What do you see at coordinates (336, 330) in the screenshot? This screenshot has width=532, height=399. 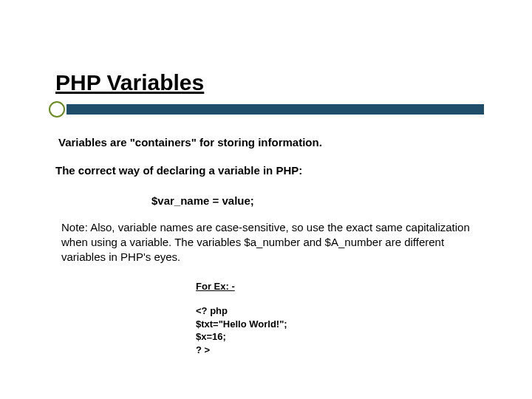 I see `code-block: <? php $txt="Hello World!"; $x=16; ? >` at bounding box center [336, 330].